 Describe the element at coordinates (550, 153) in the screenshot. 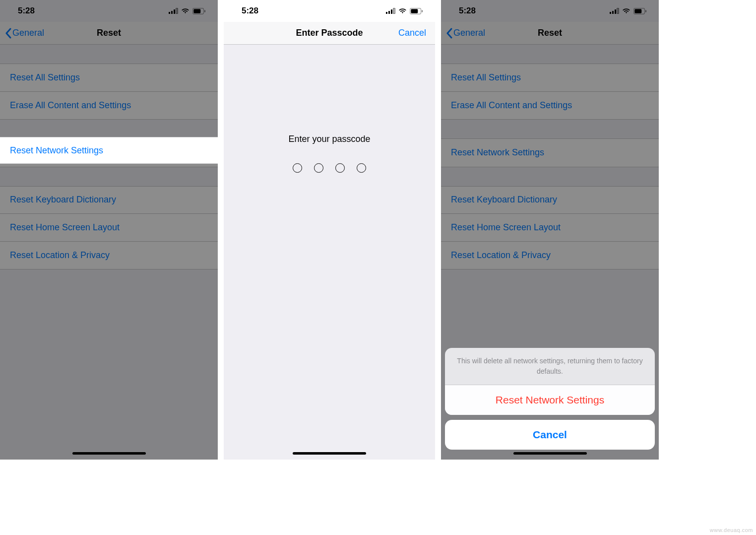

I see `list-group-2: Reset Network Settings` at that location.